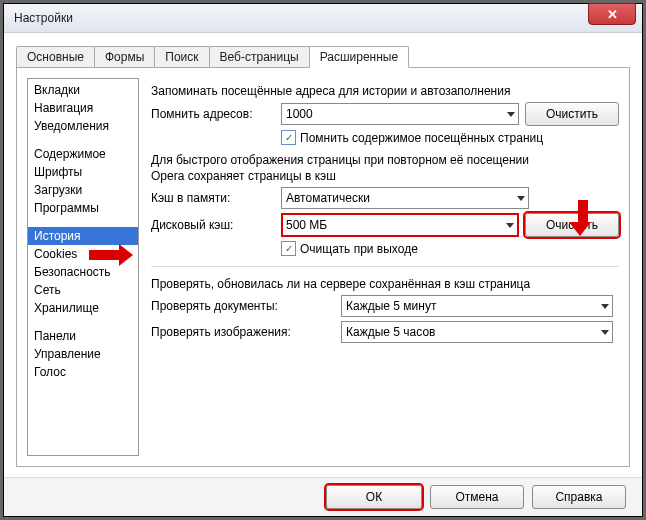  What do you see at coordinates (83, 372) in the screenshot?
I see `nav-voice: Голос` at bounding box center [83, 372].